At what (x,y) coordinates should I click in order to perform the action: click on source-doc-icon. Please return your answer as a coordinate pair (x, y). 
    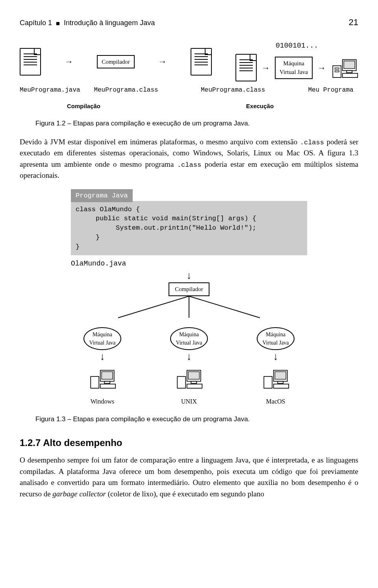
    Looking at the image, I should click on (30, 62).